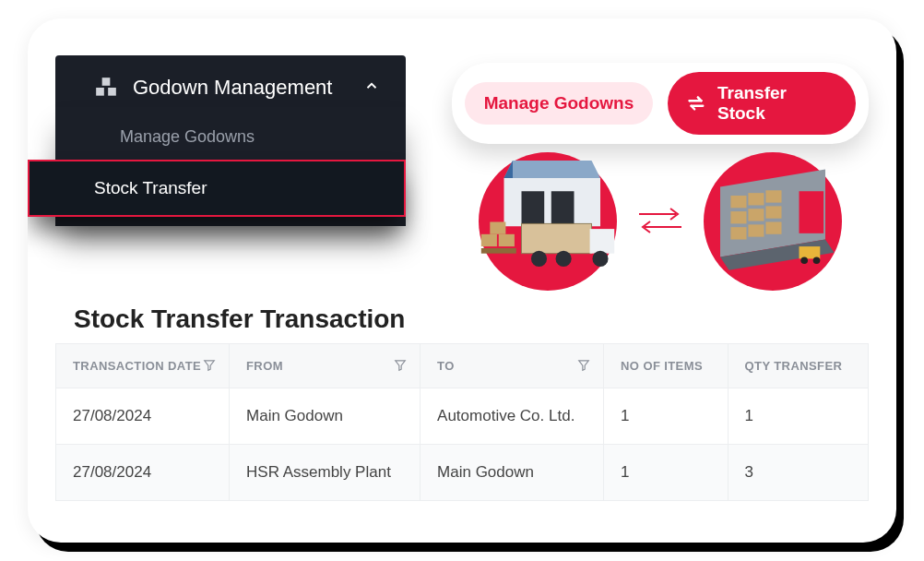 Image resolution: width=924 pixels, height=561 pixels. I want to click on chevron-up-icon, so click(372, 88).